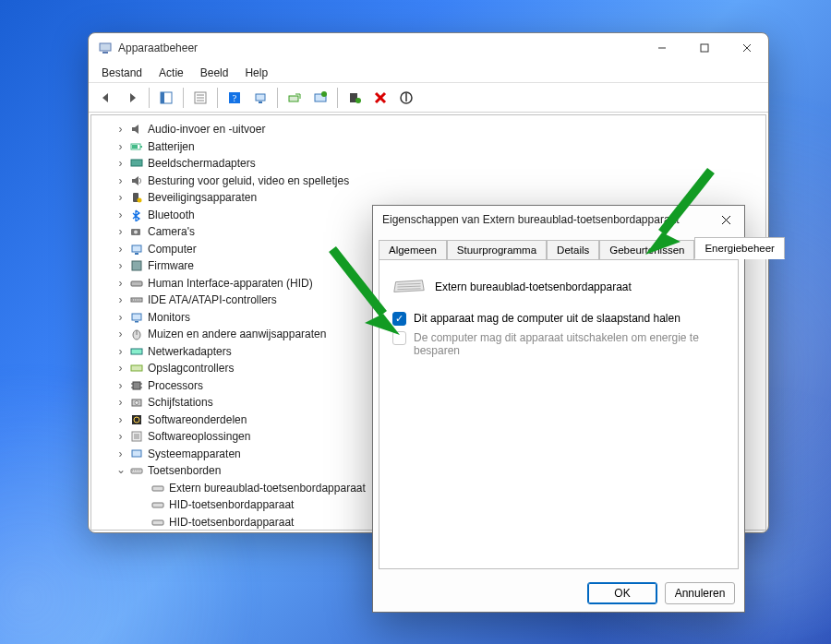  What do you see at coordinates (428, 98) in the screenshot?
I see `toolbar: ?` at bounding box center [428, 98].